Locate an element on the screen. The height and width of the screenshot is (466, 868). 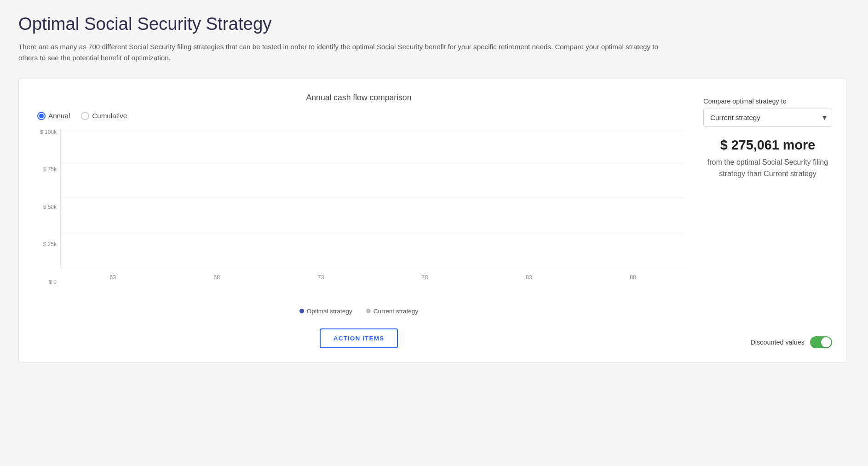
x-label-88: 88 is located at coordinates (633, 277).